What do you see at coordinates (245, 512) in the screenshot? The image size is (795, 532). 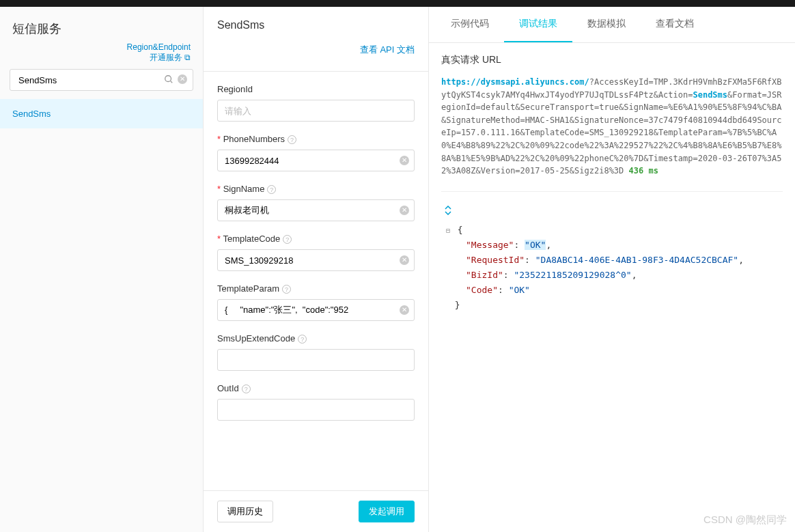 I see `history-button: 调用历史` at bounding box center [245, 512].